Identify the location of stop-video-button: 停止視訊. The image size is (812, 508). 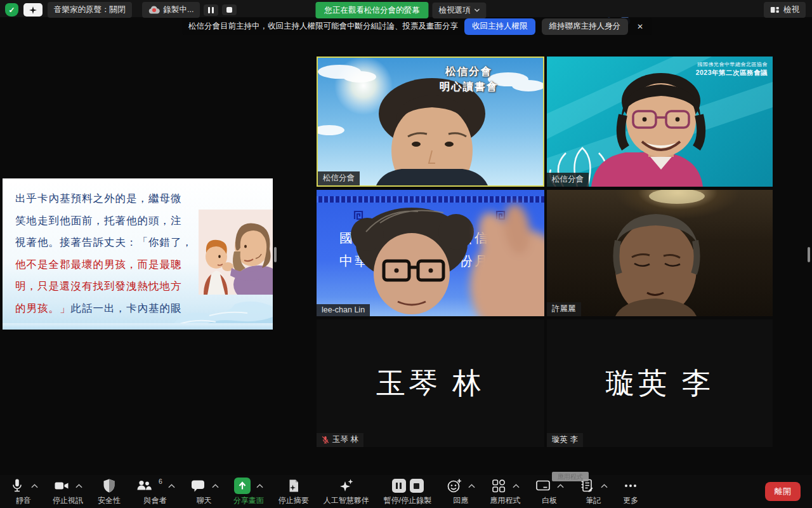
(68, 491).